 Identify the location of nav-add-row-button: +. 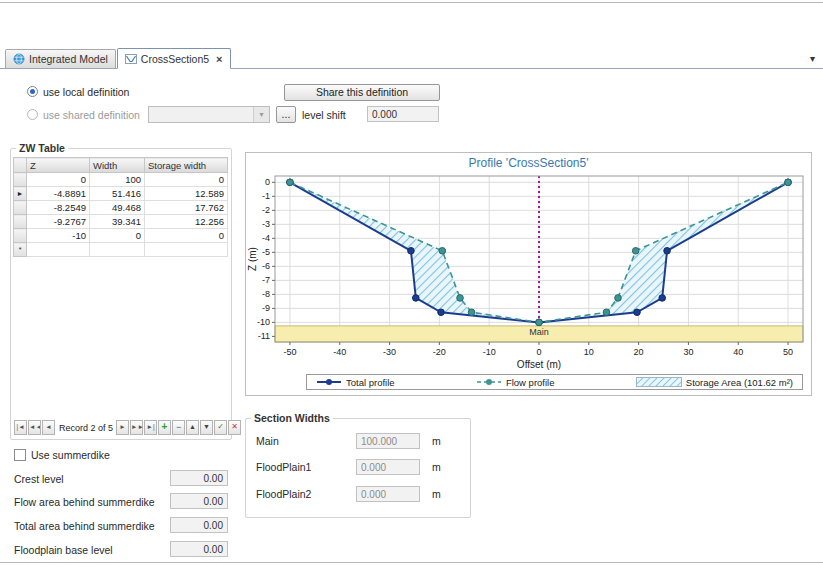
(164, 428).